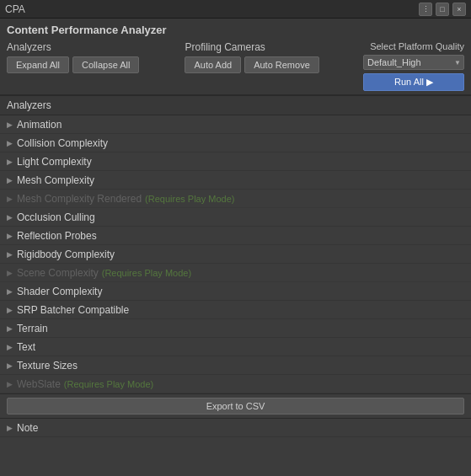  I want to click on left-section: Analyzers Expand All Collapse All Profil…, so click(163, 58).